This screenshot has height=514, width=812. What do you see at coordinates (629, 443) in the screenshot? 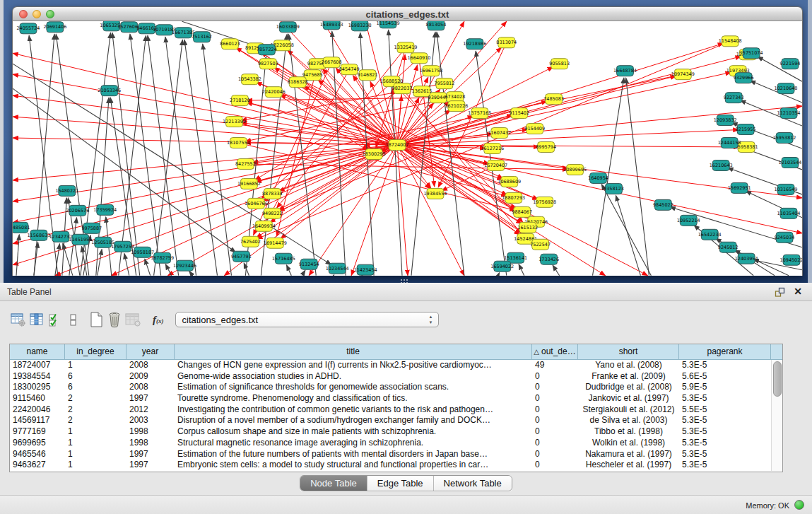
I see `cell-short: Wolkin et al. (1998)` at bounding box center [629, 443].